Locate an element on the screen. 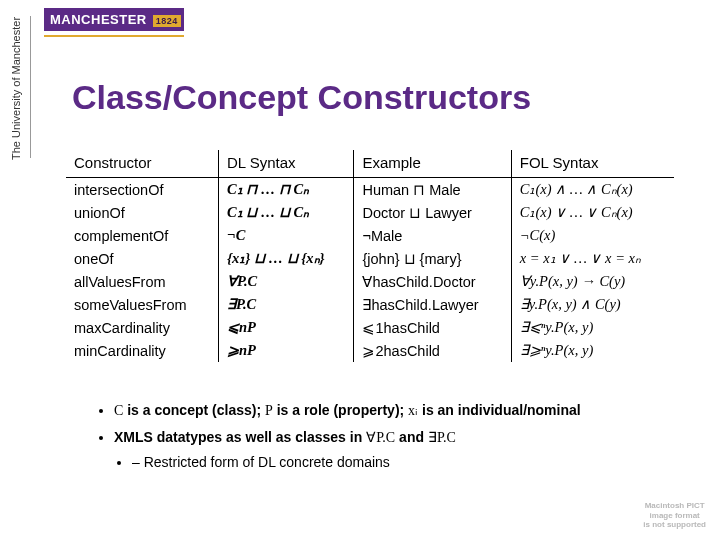 The image size is (720, 540). cell-example: ∀hasChild.Doctor is located at coordinates (432, 282).